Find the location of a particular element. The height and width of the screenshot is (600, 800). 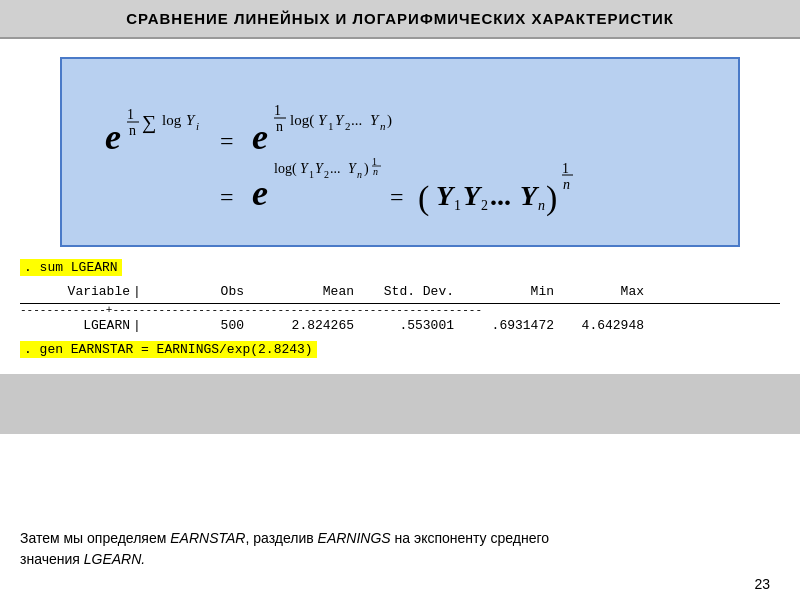

header-variable: Variable is located at coordinates (75, 292).